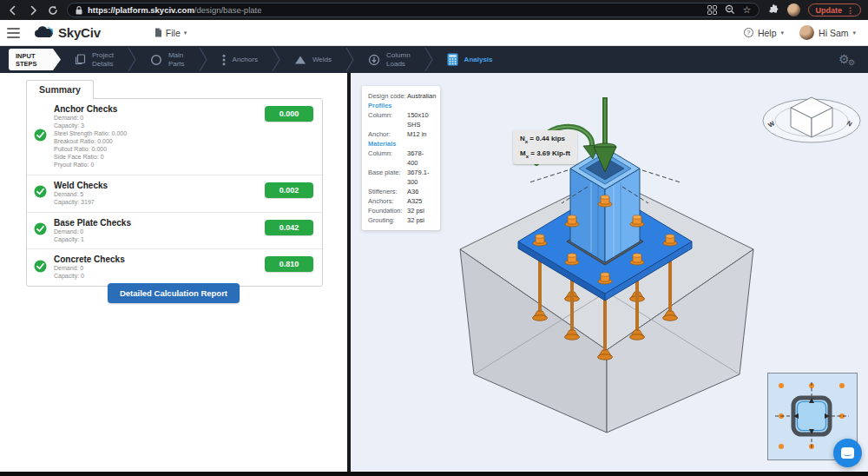 The width and height of the screenshot is (868, 476). I want to click on summary-card: Anchor Checks Demand: 0 Capacity: 3 Stee…, so click(174, 193).